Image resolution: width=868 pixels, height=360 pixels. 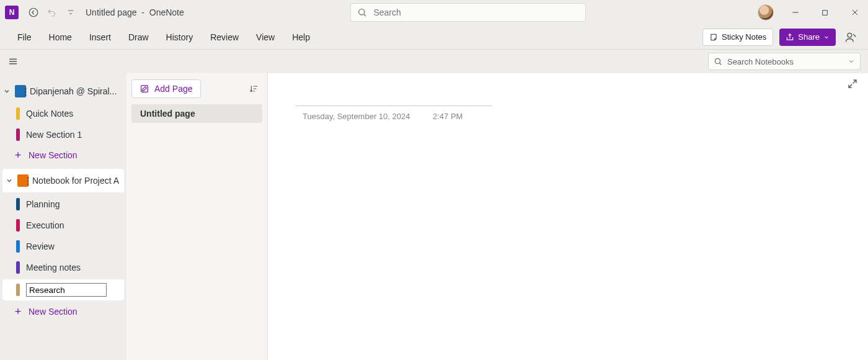 I want to click on sort-icon, so click(x=254, y=89).